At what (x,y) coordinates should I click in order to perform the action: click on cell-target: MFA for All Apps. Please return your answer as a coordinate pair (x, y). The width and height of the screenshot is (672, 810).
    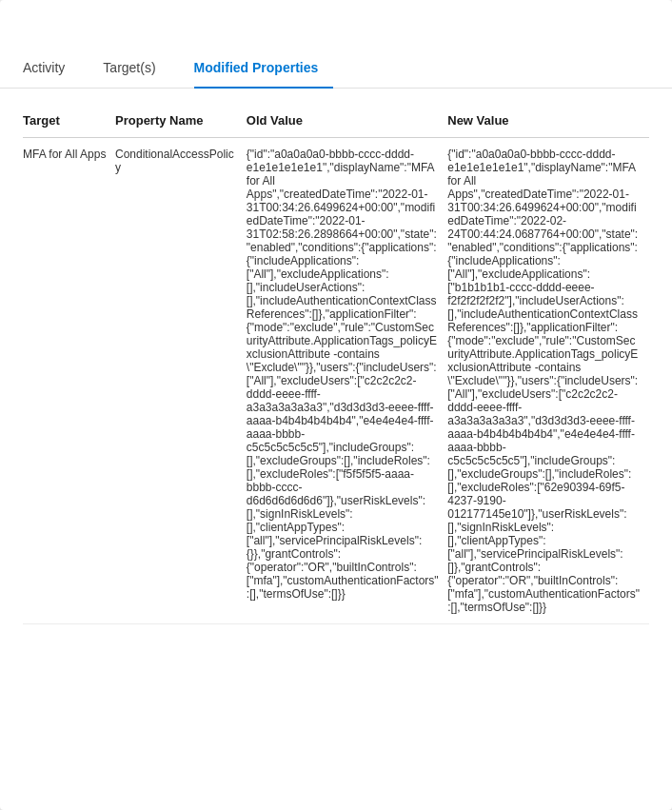
    Looking at the image, I should click on (69, 381).